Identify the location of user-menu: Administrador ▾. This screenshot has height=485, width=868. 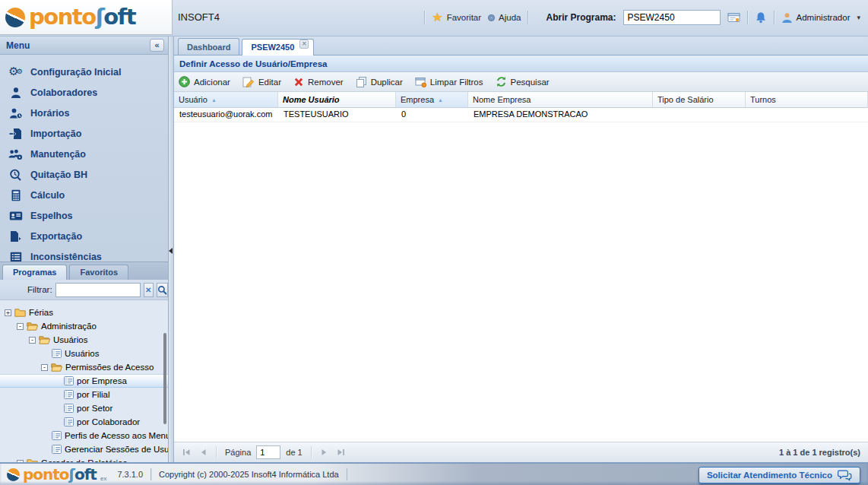
(821, 18).